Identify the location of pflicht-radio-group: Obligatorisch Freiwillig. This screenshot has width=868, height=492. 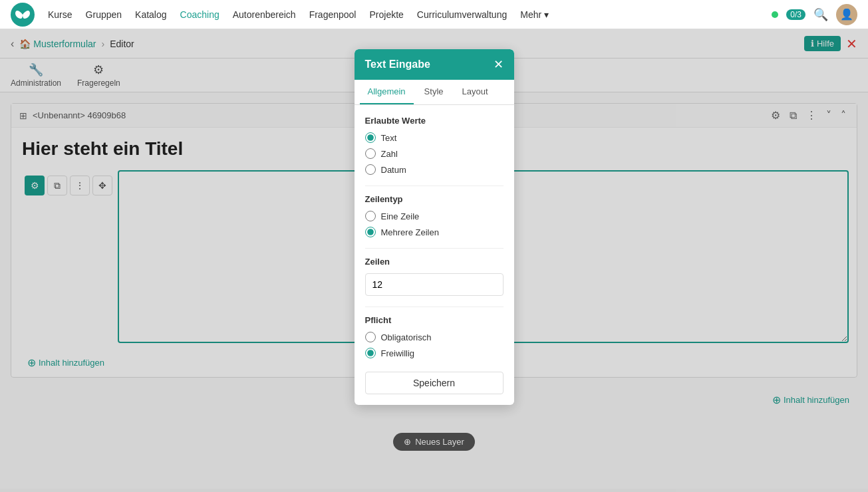
(434, 345).